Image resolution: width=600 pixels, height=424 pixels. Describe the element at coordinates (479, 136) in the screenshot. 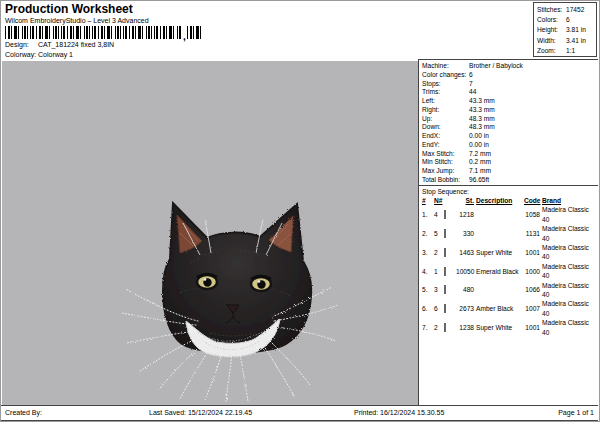

I see `machine-value: 0.00 in` at that location.